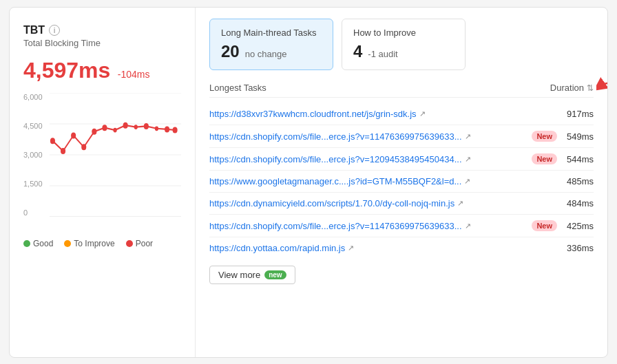 This screenshot has height=364, width=617. What do you see at coordinates (271, 44) in the screenshot?
I see `card-long-tasks: Long Main-thread Tasks 20 no change` at bounding box center [271, 44].